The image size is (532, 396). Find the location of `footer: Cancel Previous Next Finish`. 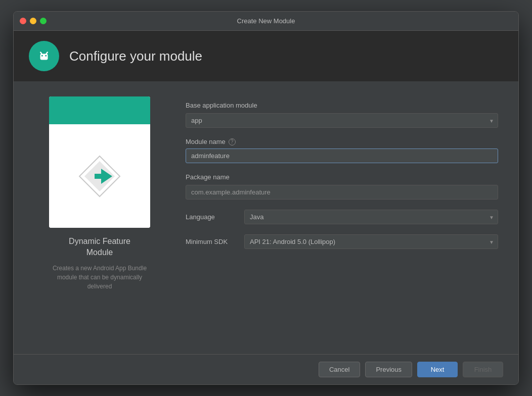

footer: Cancel Previous Next Finish is located at coordinates (266, 369).